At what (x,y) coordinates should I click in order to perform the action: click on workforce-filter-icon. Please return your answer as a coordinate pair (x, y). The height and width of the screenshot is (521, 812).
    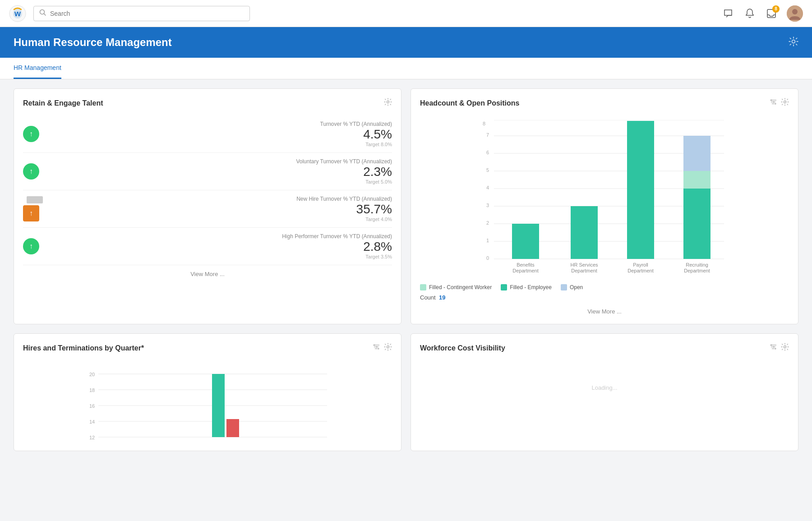
    Looking at the image, I should click on (773, 348).